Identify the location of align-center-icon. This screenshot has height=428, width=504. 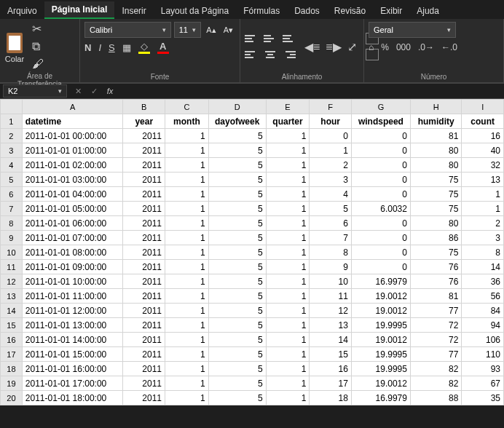
(270, 55).